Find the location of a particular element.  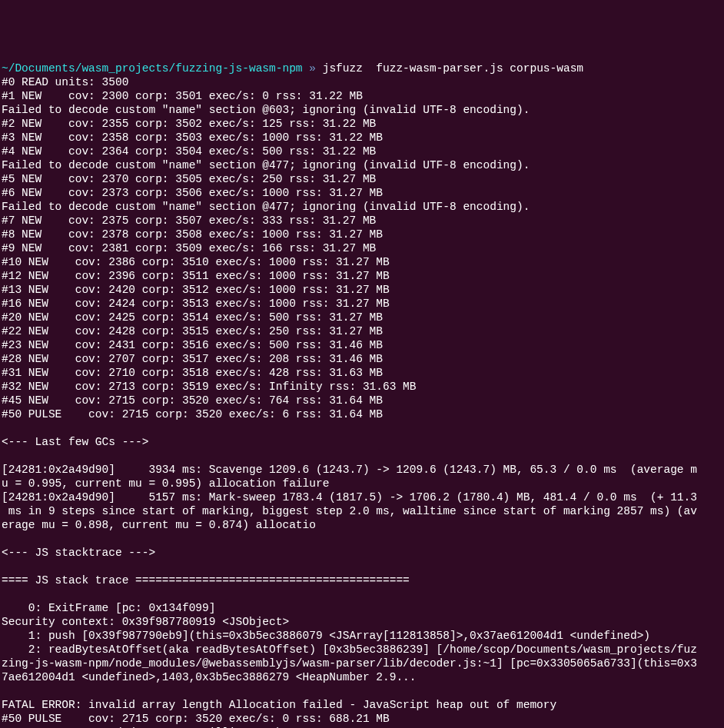

output-line: Security context: 0x39f987780919 <JSObje… is located at coordinates (362, 622).